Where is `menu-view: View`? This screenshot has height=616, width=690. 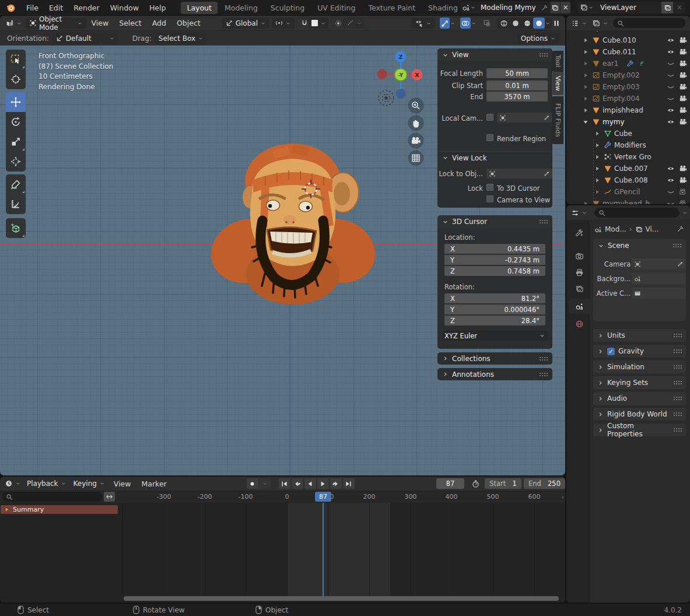
menu-view: View is located at coordinates (100, 23).